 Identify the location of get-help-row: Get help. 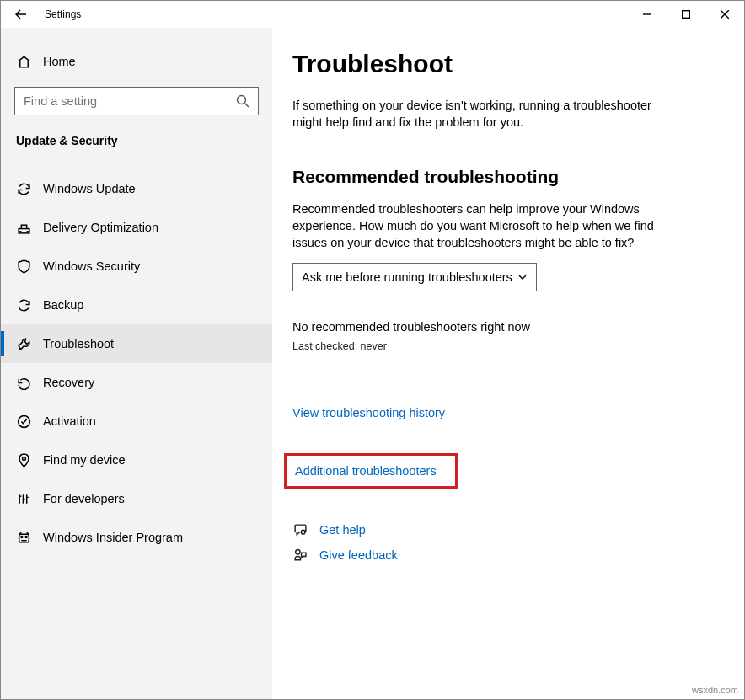
(506, 530).